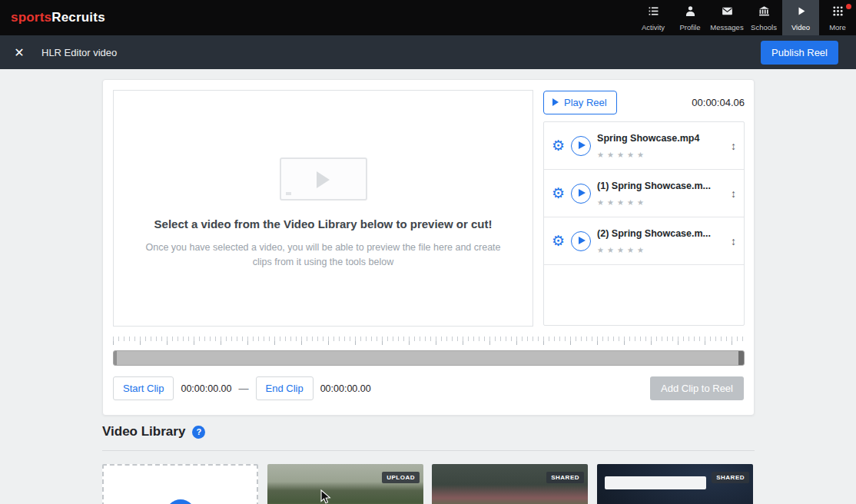 This screenshot has height=504, width=856. Describe the element at coordinates (429, 450) in the screenshot. I see `library-divider` at that location.